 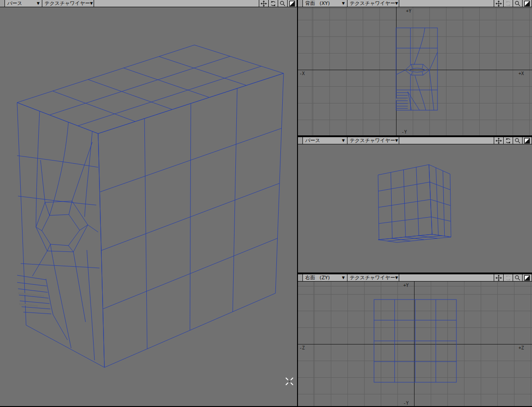 I want to click on back-view-model, so click(x=417, y=69).